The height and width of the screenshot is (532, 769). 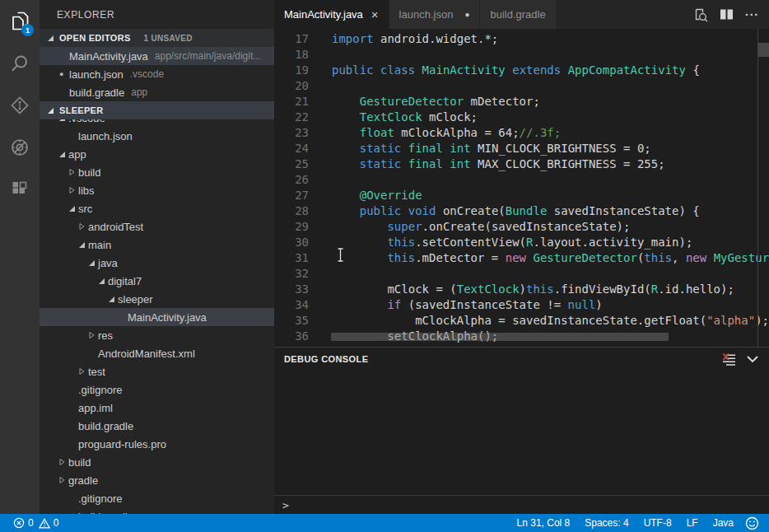 I want to click on line-number: 30, so click(x=291, y=242).